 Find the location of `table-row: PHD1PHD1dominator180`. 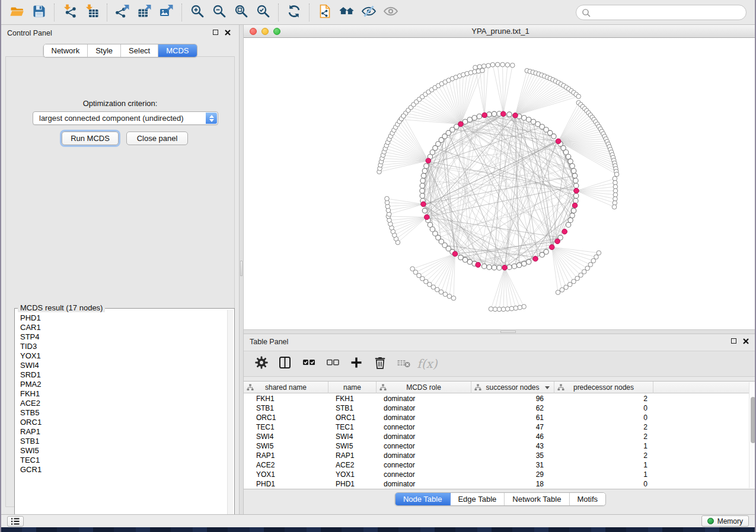

table-row: PHD1PHD1dominator180 is located at coordinates (500, 484).